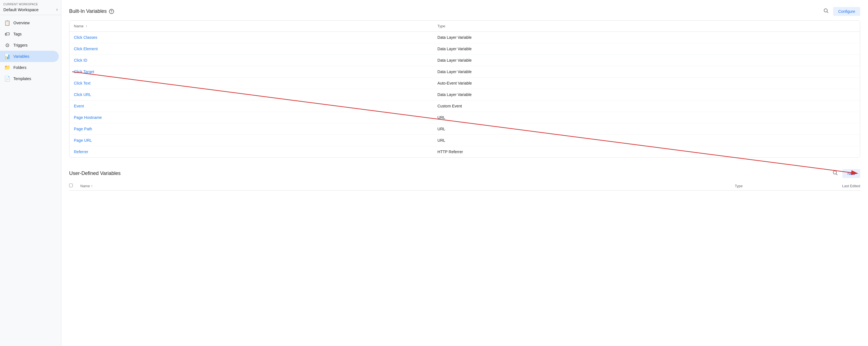 This screenshot has height=346, width=868. Describe the element at coordinates (841, 11) in the screenshot. I see `builtin-section-actions: Configure` at that location.